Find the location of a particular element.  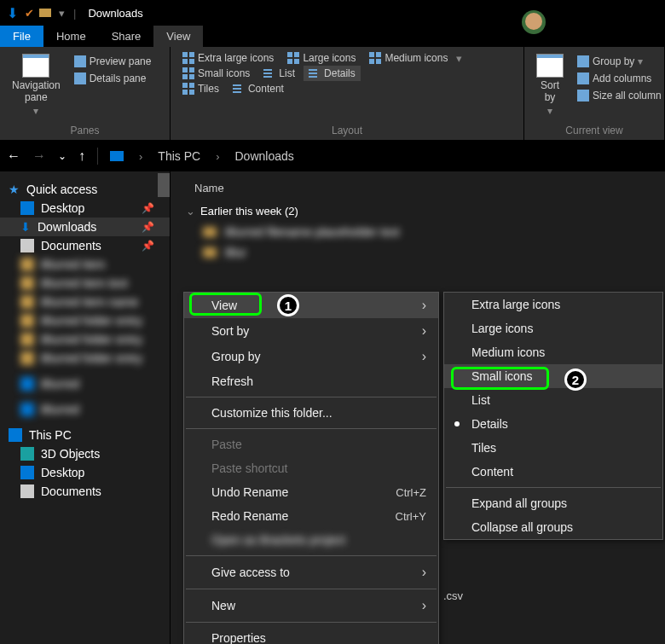

details-pane-icon is located at coordinates (80, 78).